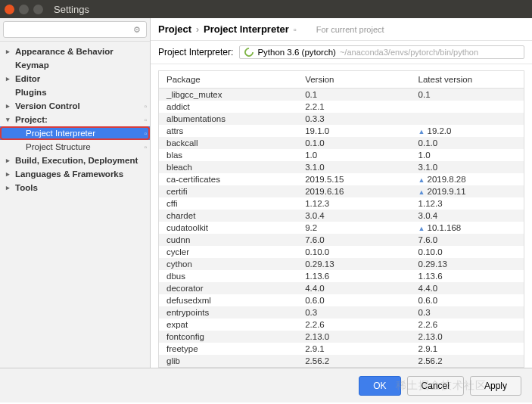  I want to click on sidebar-item: ▸Version Control▫, so click(75, 106).